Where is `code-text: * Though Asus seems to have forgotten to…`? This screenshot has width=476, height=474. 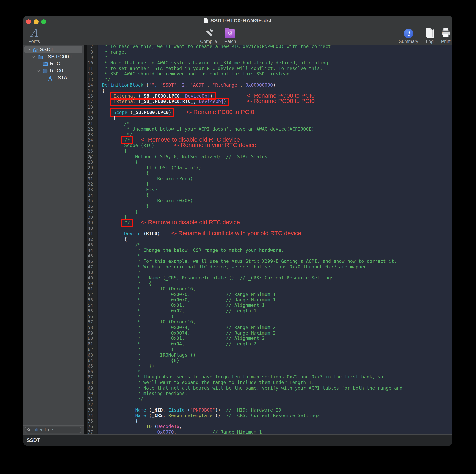
code-text: * Though Asus seems to have forgotten to… is located at coordinates (242, 377).